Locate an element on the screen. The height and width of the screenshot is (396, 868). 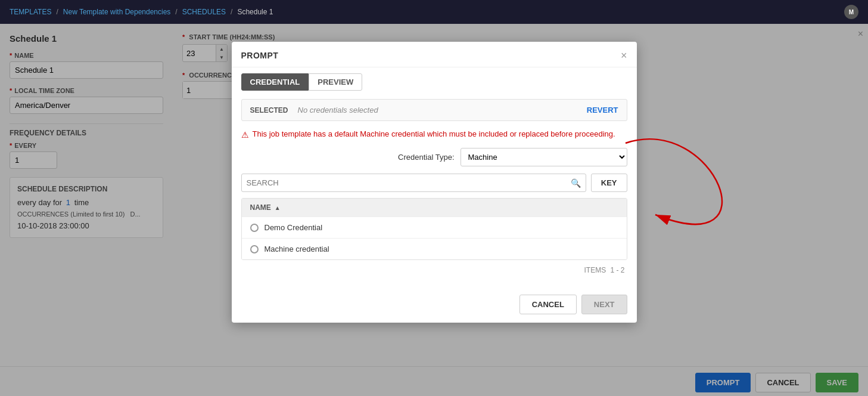
sep1: / is located at coordinates (57, 12).